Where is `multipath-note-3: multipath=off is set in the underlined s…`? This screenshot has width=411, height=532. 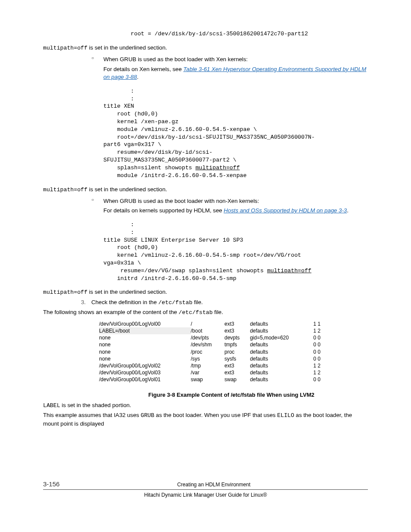 multipath-note-3: multipath=off is set in the underlined s… is located at coordinates (206, 292).